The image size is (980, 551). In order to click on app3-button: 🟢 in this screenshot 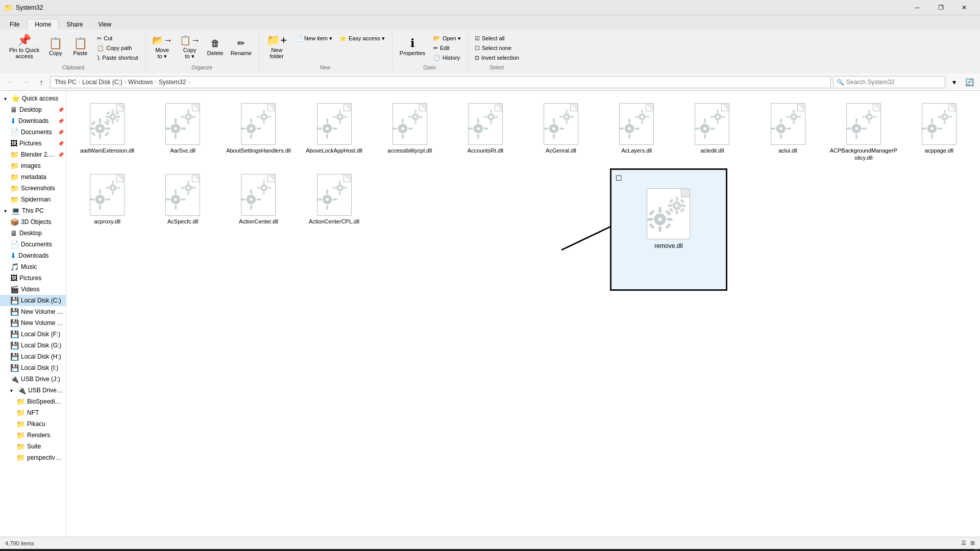, I will do `click(307, 550)`.